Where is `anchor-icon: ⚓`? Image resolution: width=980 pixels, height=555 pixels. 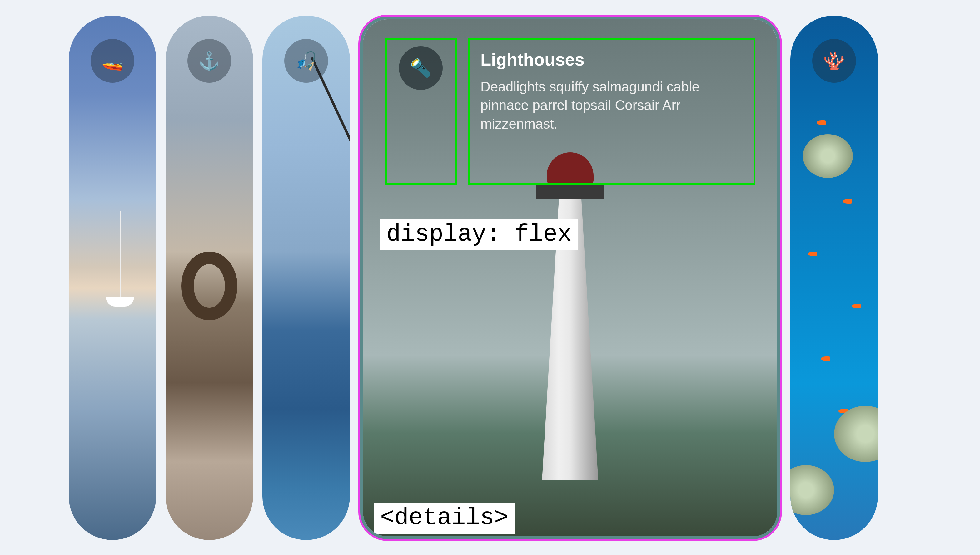
anchor-icon: ⚓ is located at coordinates (209, 61).